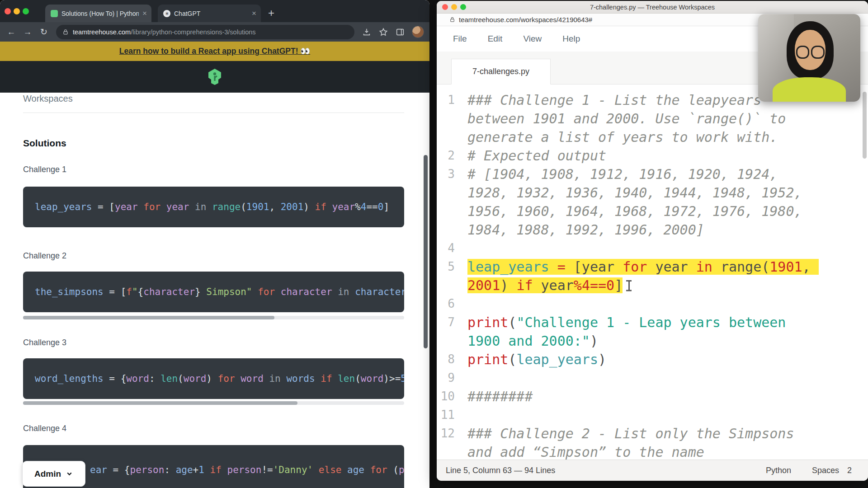  I want to click on zoom-window-button, so click(26, 11).